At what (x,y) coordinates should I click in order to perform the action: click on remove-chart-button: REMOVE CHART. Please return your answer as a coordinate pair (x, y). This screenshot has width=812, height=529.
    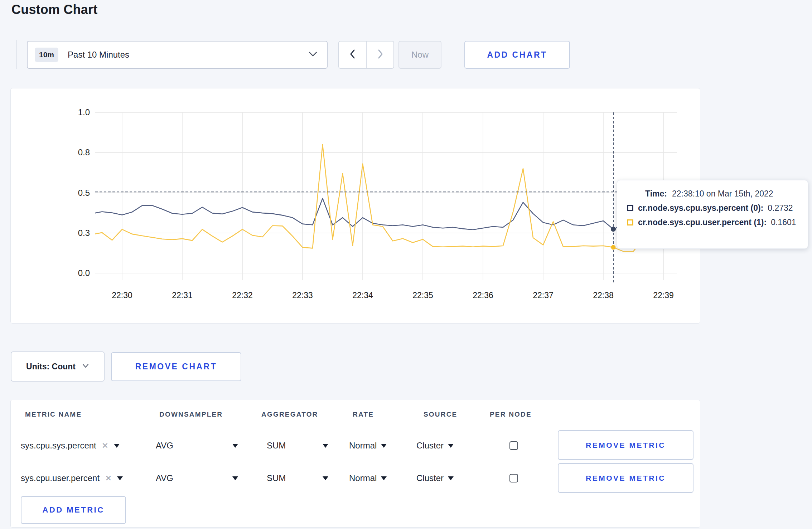
    Looking at the image, I should click on (176, 367).